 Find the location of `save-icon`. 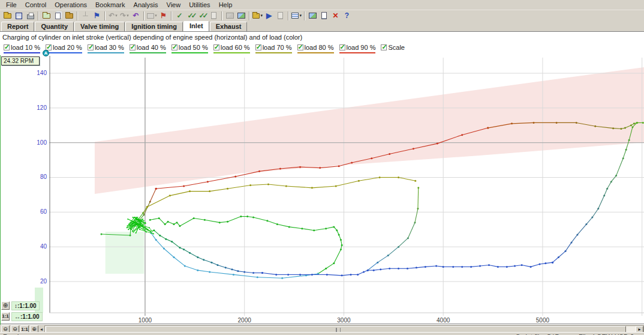

save-icon is located at coordinates (19, 16).